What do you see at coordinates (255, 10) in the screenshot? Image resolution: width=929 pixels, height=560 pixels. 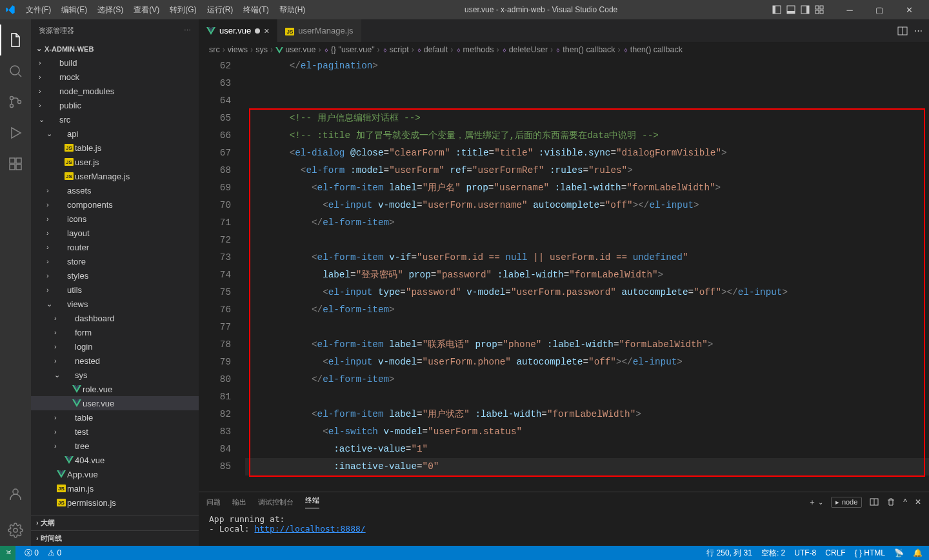 I see `menu-item: 终端(T)` at bounding box center [255, 10].